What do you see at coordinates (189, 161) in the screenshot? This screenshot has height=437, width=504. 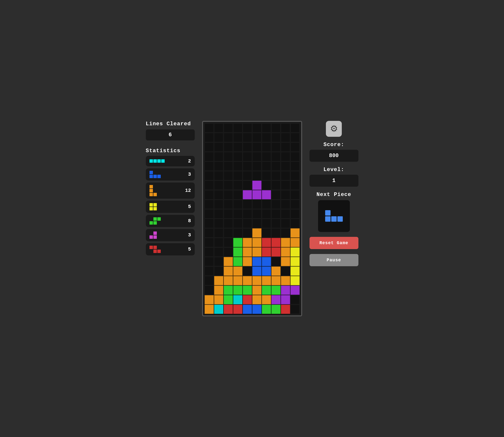 I see `stat-count-i: 2` at bounding box center [189, 161].